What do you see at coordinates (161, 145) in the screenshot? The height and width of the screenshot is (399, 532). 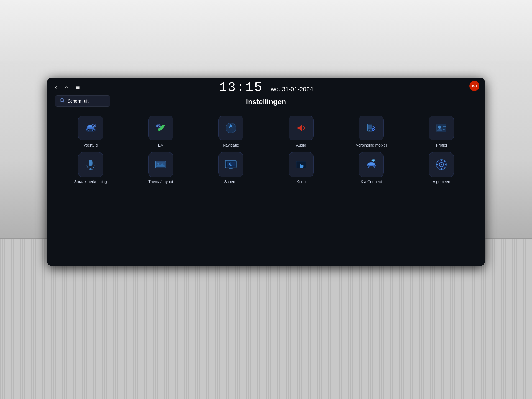 I see `ev-label: EV` at bounding box center [161, 145].